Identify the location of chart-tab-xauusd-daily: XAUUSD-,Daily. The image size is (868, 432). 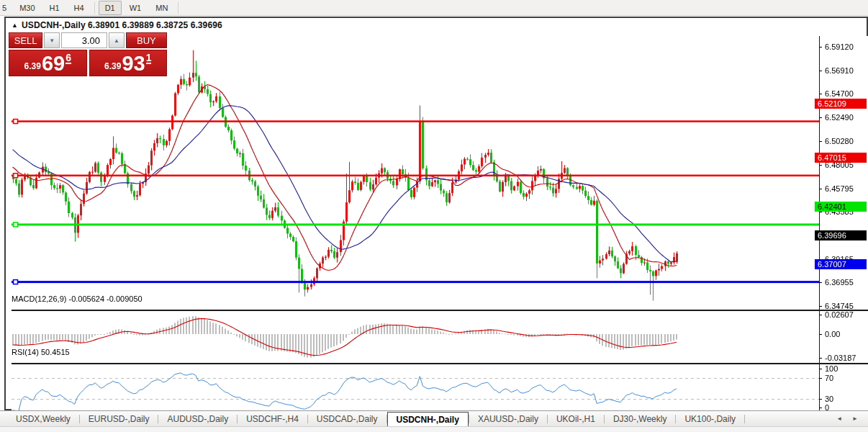
(508, 419).